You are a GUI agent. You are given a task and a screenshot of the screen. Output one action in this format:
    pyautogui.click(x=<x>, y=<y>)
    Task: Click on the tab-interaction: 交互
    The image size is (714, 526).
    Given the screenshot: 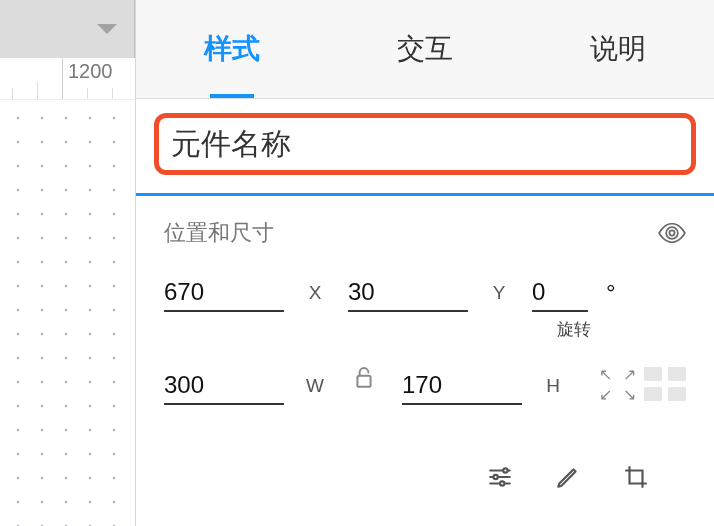 What is the action you would take?
    pyautogui.click(x=426, y=49)
    